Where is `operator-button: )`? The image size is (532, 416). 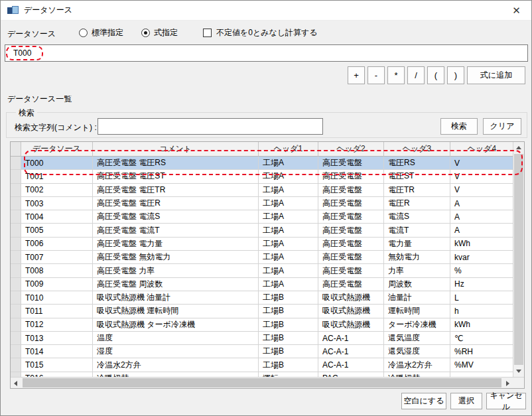 operator-button: ) is located at coordinates (456, 76).